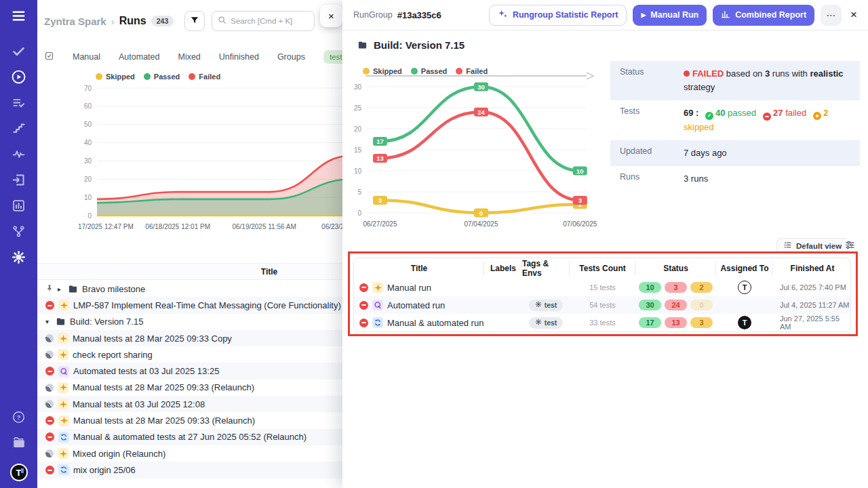 Image resolution: width=868 pixels, height=488 pixels. What do you see at coordinates (49, 321) in the screenshot?
I see `caret-down-icon: ▾` at bounding box center [49, 321].